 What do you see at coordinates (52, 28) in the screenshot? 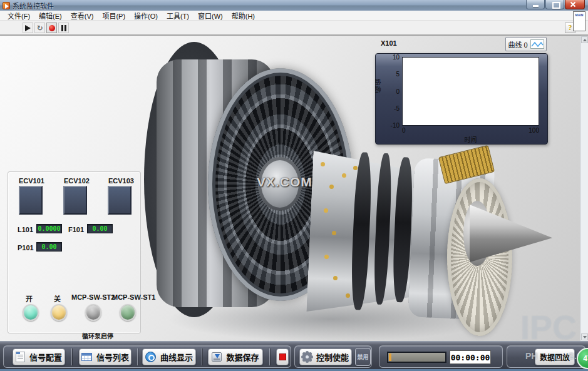
I see `abort-icon` at bounding box center [52, 28].